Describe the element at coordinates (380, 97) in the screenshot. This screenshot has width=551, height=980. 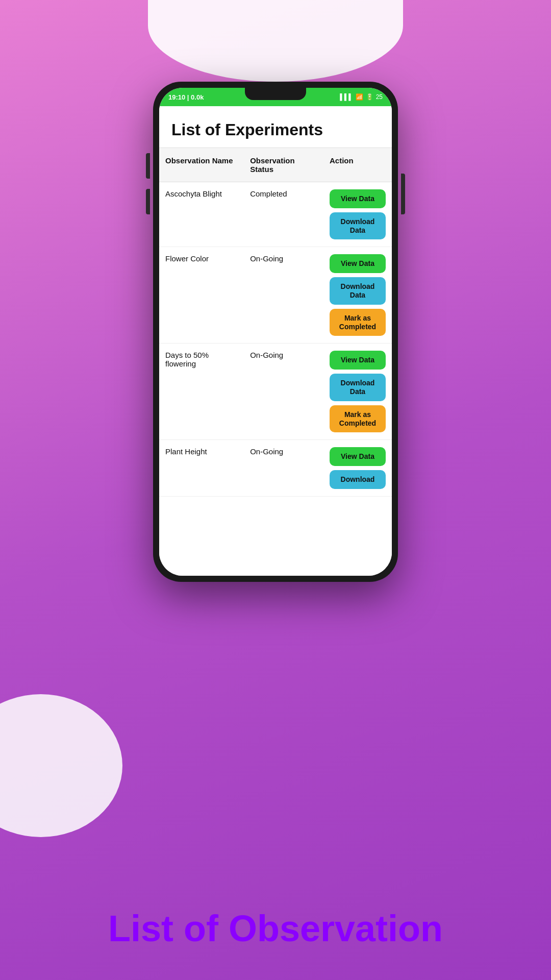
I see `battery-level: 25` at that location.